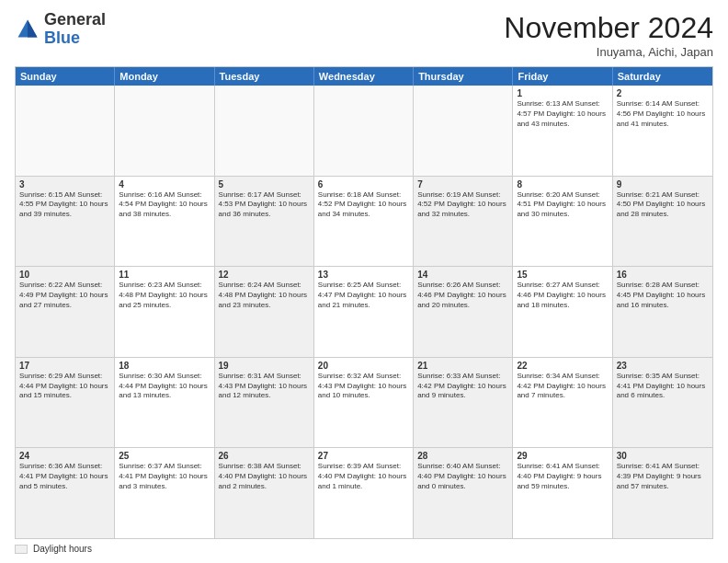  I want to click on logo-blue: Blue, so click(63, 38).